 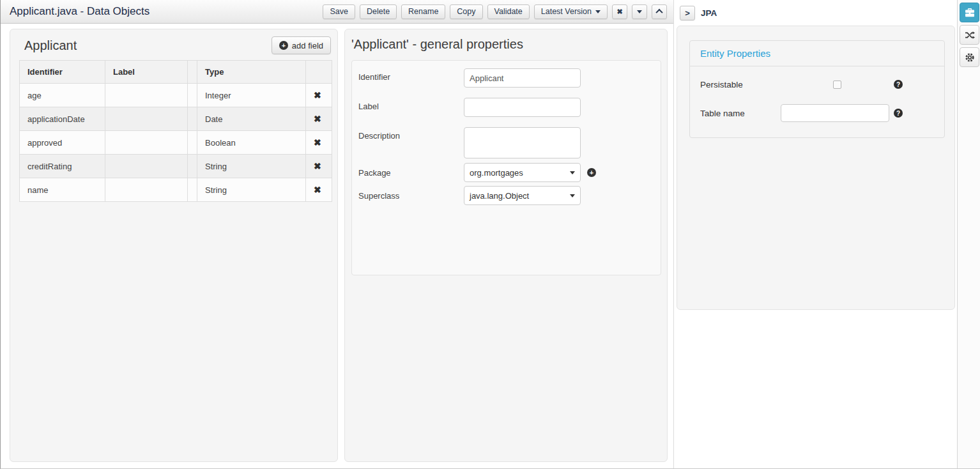 What do you see at coordinates (176, 96) in the screenshot?
I see `field-row: ageInteger` at bounding box center [176, 96].